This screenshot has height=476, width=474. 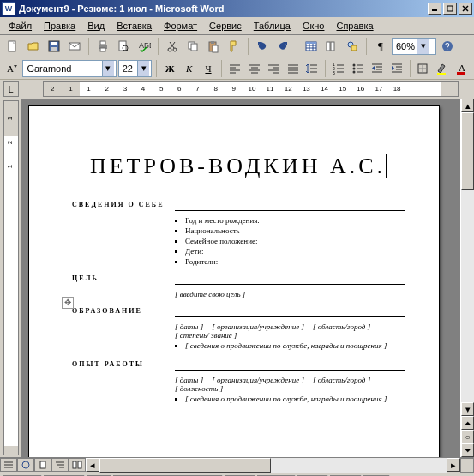 What do you see at coordinates (250, 89) in the screenshot?
I see `ruler-horizontal: 21123456789101112131415161718` at bounding box center [250, 89].